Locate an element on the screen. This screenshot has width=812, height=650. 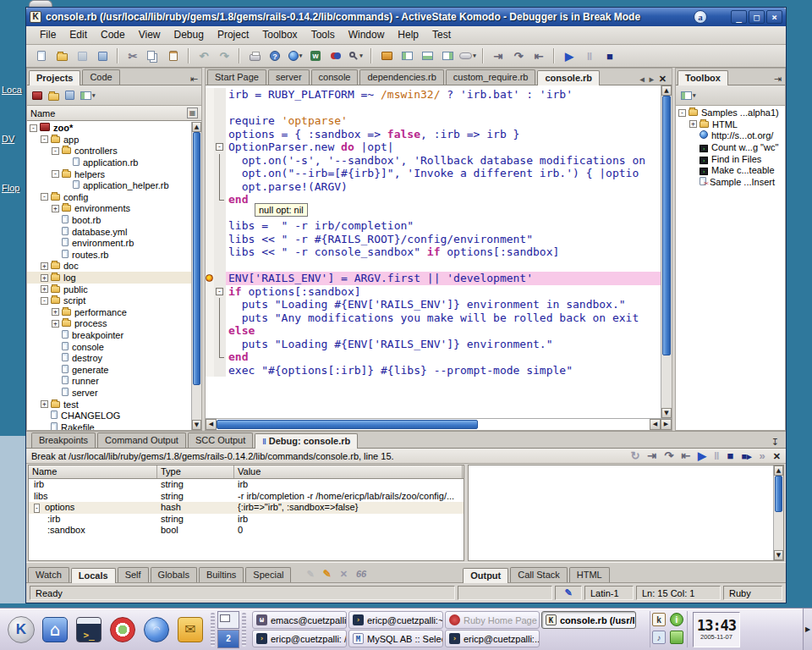
paste-icon is located at coordinates (173, 56).